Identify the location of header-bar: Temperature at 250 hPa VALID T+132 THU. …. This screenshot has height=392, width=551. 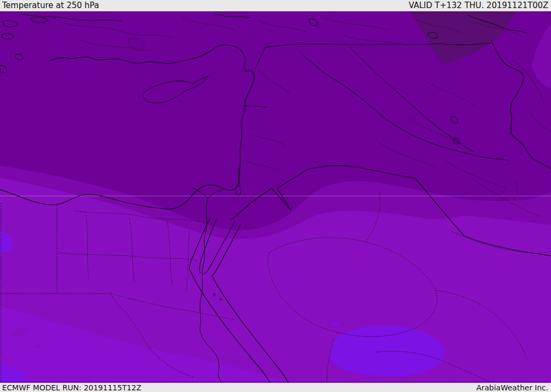
(276, 5).